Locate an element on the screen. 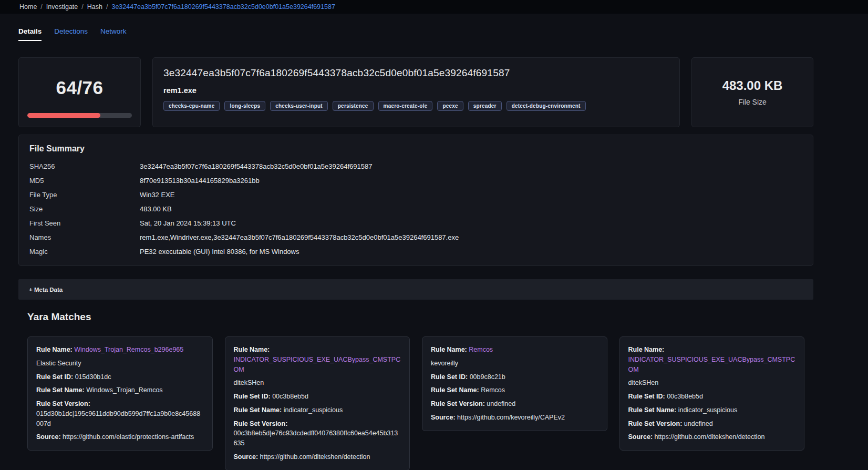 Image resolution: width=868 pixels, height=470 pixels. tag-persistence: persistence is located at coordinates (353, 106).